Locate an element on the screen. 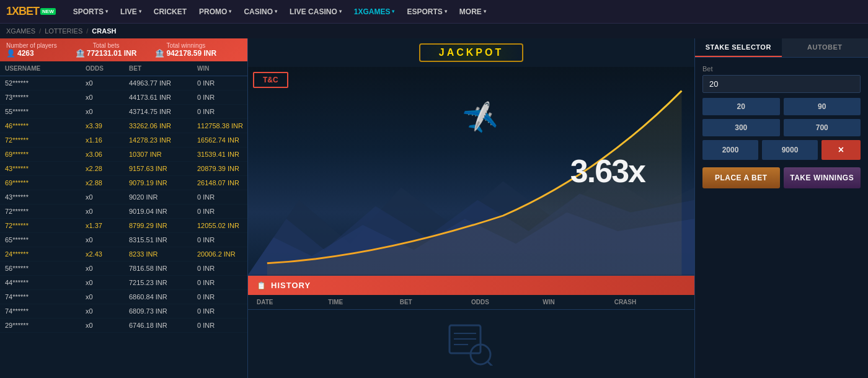  history-panel: 📋 HISTORY DATE TIME BET ODDS WIN CRASH is located at coordinates (471, 327).